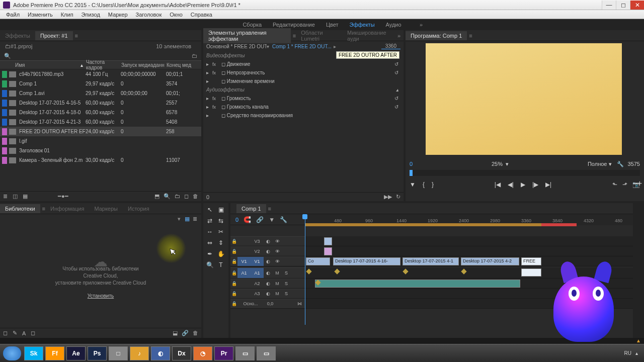 The image size is (644, 362). What do you see at coordinates (176, 15) in the screenshot?
I see `menu-Окно: Окно` at bounding box center [176, 15].